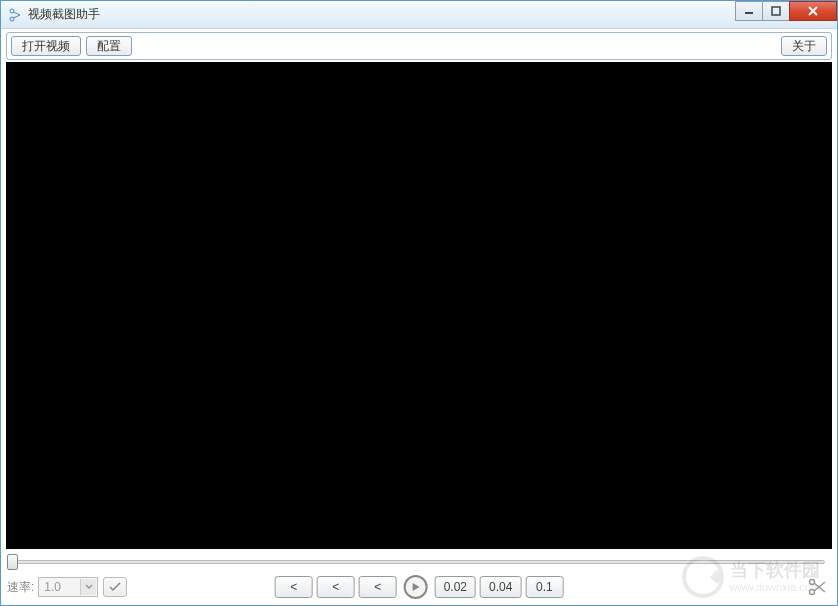  What do you see at coordinates (419, 46) in the screenshot?
I see `toolbar: 打开视频 配置 关于` at bounding box center [419, 46].